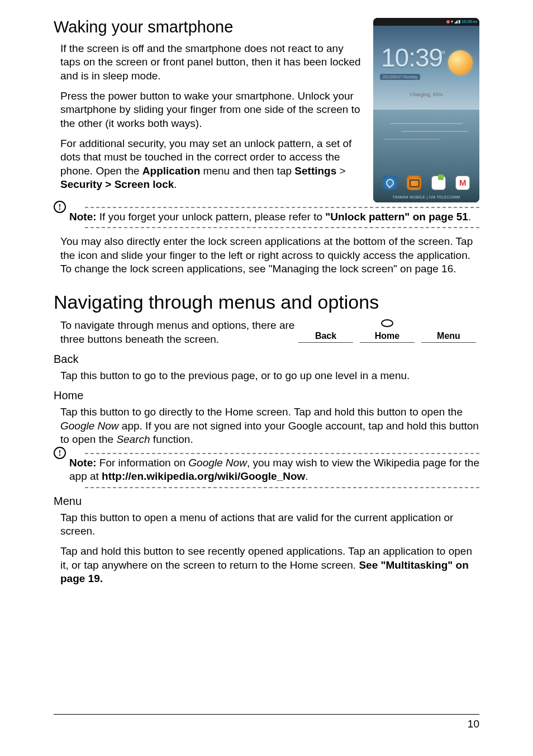 The image size is (533, 756). I want to click on nav-intro: To navigate through menus and options, t…, so click(180, 332).